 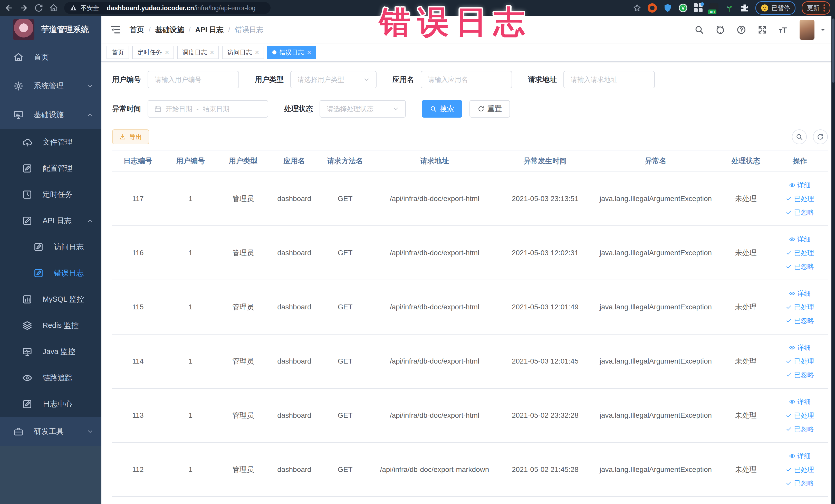 I want to click on process-status-select, so click(x=363, y=109).